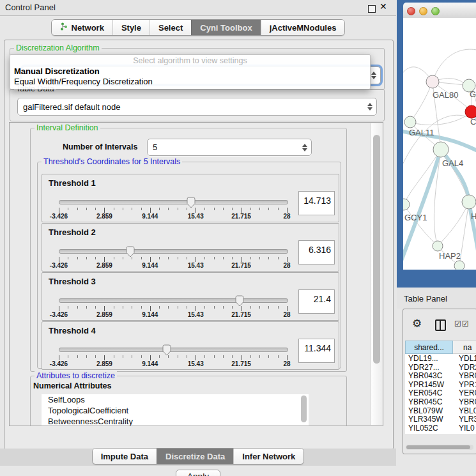 This screenshot has height=476, width=476. What do you see at coordinates (430, 367) in the screenshot?
I see `cell-shared-name: YDR27...` at bounding box center [430, 367].